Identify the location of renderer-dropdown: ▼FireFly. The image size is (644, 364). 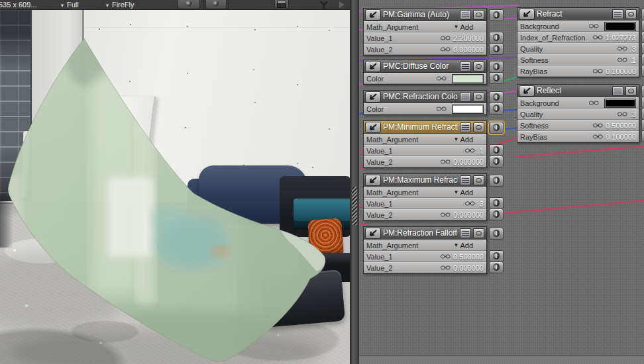
(119, 5).